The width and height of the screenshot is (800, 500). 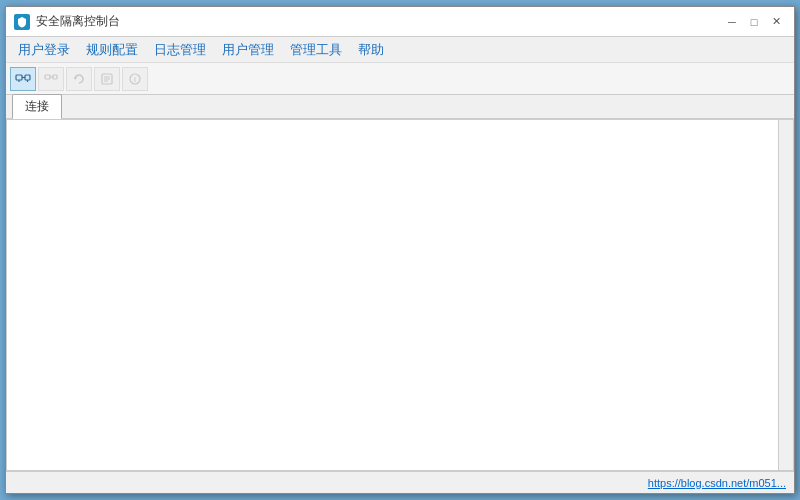 What do you see at coordinates (135, 80) in the screenshot?
I see `svg-text: i` at bounding box center [135, 80].